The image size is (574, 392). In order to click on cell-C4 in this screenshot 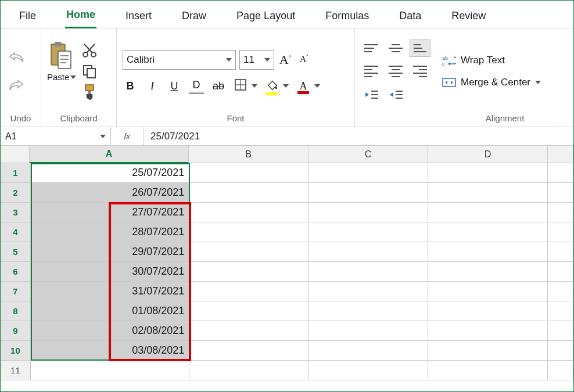, I will do `click(369, 232)`.